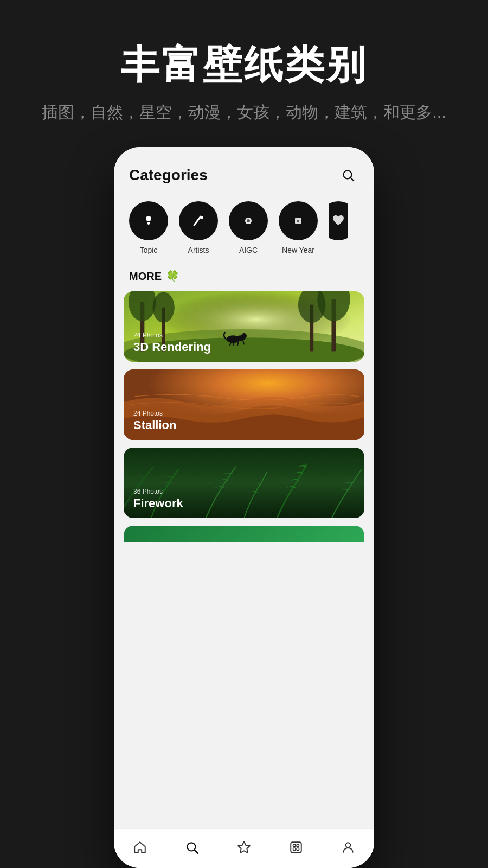 The width and height of the screenshot is (488, 868). I want to click on topic-icon-circle, so click(149, 221).